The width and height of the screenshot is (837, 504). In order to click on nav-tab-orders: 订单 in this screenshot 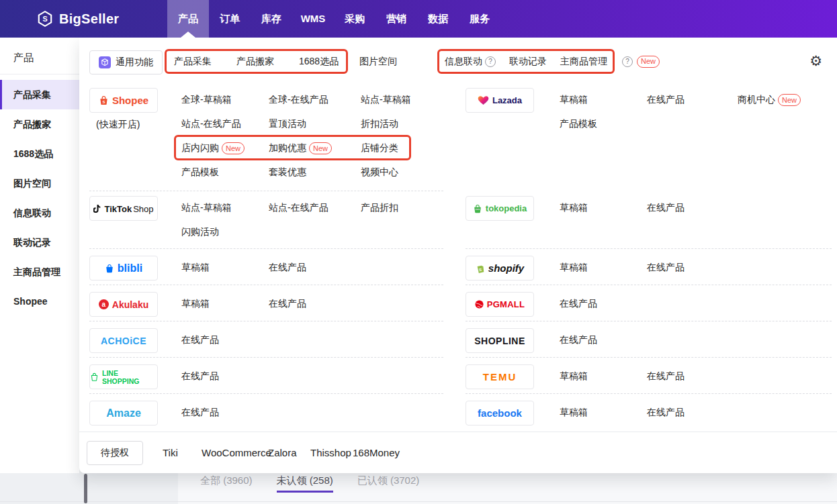, I will do `click(230, 19)`.